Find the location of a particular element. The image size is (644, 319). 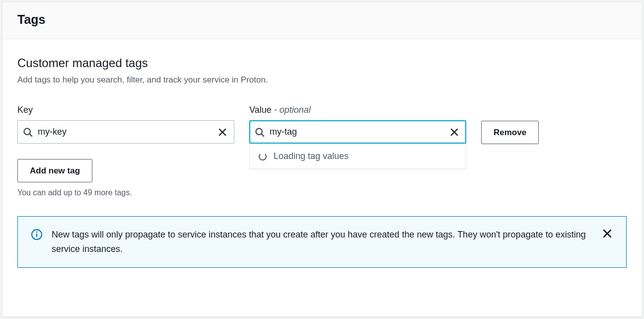

key-input-wrap is located at coordinates (126, 132).